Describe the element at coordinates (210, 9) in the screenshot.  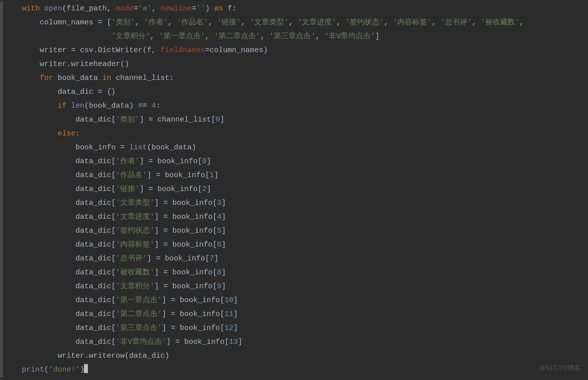
I see `code-token: )` at that location.